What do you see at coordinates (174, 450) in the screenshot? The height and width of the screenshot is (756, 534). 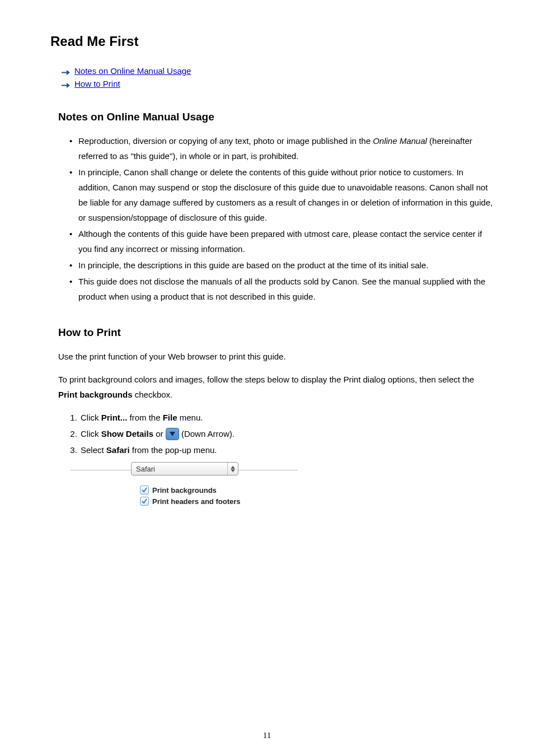 I see `text: from the pop-up menu.` at bounding box center [174, 450].